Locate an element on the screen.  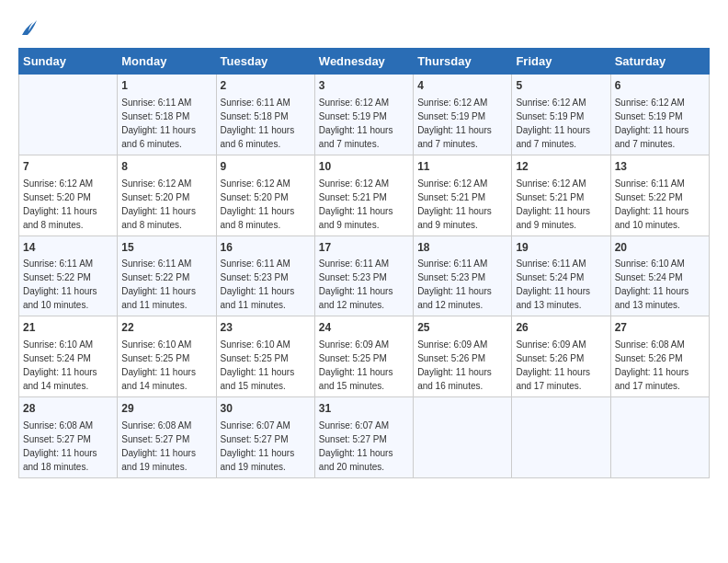
day-number: 3 is located at coordinates (364, 86).